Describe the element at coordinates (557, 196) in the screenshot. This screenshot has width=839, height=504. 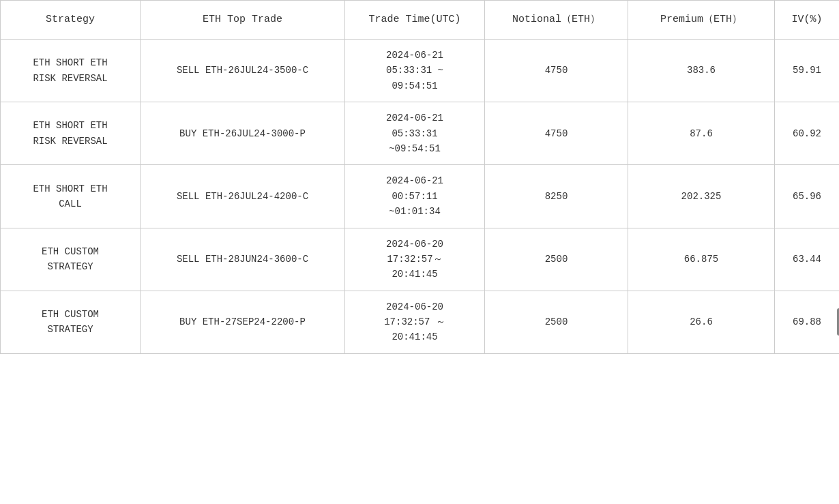
I see `cell-notional: 8250` at that location.